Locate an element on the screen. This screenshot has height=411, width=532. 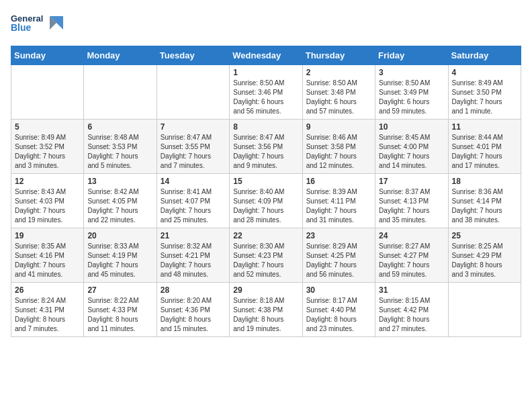
day-number: 22 is located at coordinates (266, 236).